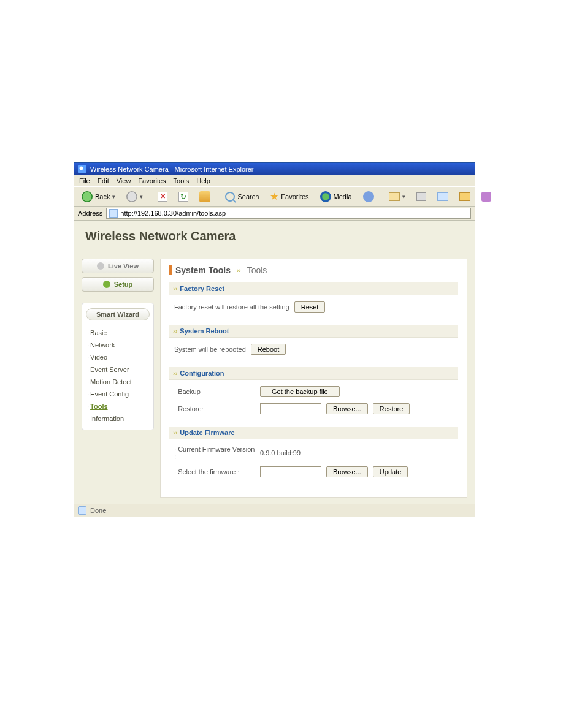  What do you see at coordinates (118, 370) in the screenshot?
I see `sidebar-item-event-server: ·Event Server` at bounding box center [118, 370].